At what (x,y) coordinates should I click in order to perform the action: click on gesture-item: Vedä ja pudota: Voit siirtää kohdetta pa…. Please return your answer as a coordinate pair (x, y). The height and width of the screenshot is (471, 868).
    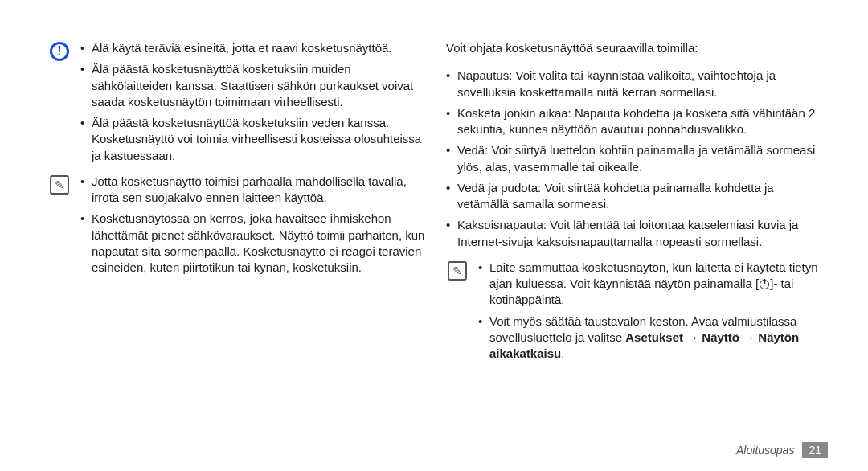
    Looking at the image, I should click on (637, 196).